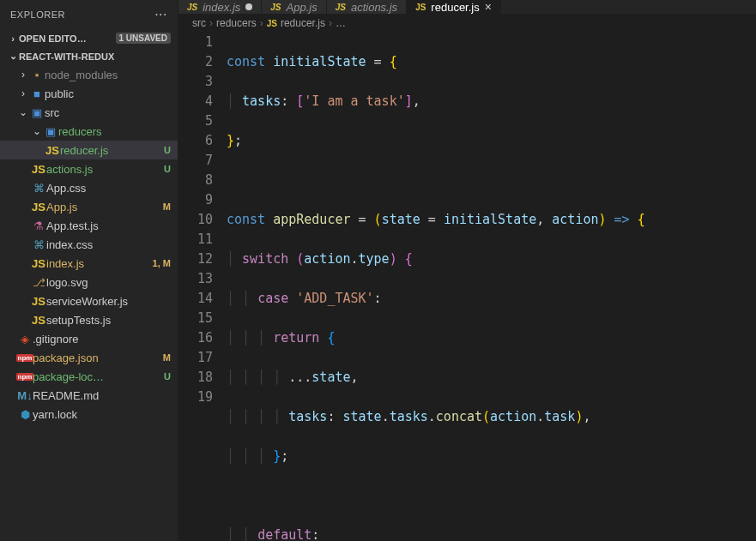  What do you see at coordinates (220, 7) in the screenshot?
I see `tab-index-js: JS index.js` at bounding box center [220, 7].